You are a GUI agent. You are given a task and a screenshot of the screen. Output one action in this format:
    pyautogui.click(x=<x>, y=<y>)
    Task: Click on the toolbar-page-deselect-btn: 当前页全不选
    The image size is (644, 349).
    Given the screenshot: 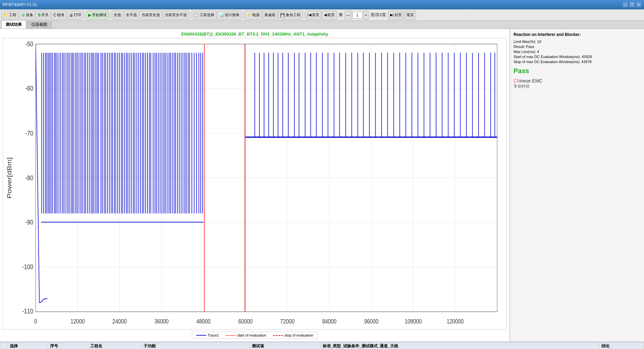 What is the action you would take?
    pyautogui.click(x=176, y=15)
    